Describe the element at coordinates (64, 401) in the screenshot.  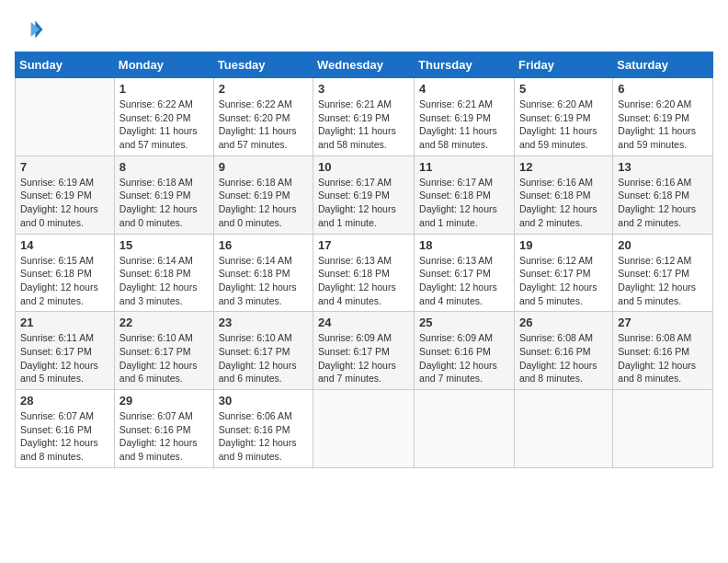
I see `day-number: 28` at that location.